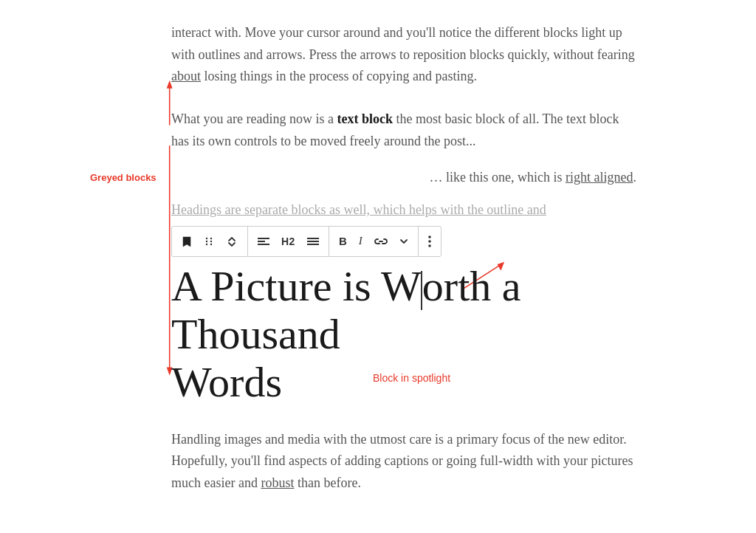 The height and width of the screenshot is (533, 756). I want to click on list-format-button, so click(313, 241).